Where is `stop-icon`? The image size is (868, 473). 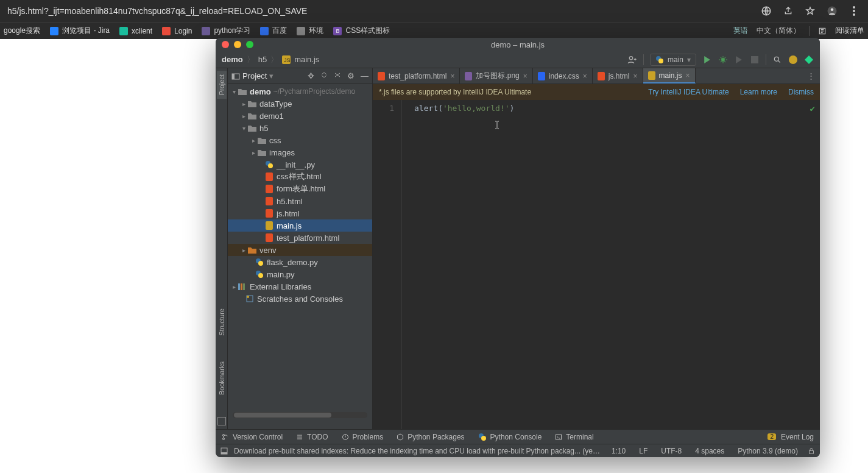
stop-icon is located at coordinates (755, 60).